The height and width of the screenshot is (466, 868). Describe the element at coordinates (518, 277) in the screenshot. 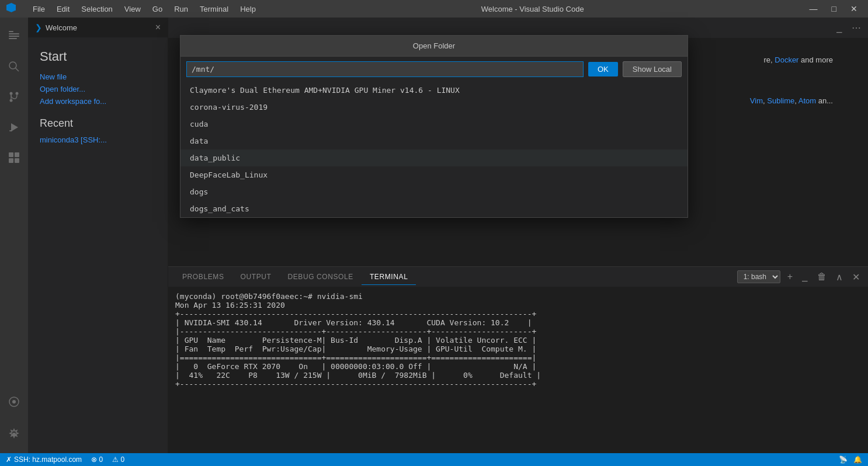

I see `panel-tabs-bar: PROBLEMS OUTPUT DEBUG CONSOLE TERMINAL 1…` at that location.